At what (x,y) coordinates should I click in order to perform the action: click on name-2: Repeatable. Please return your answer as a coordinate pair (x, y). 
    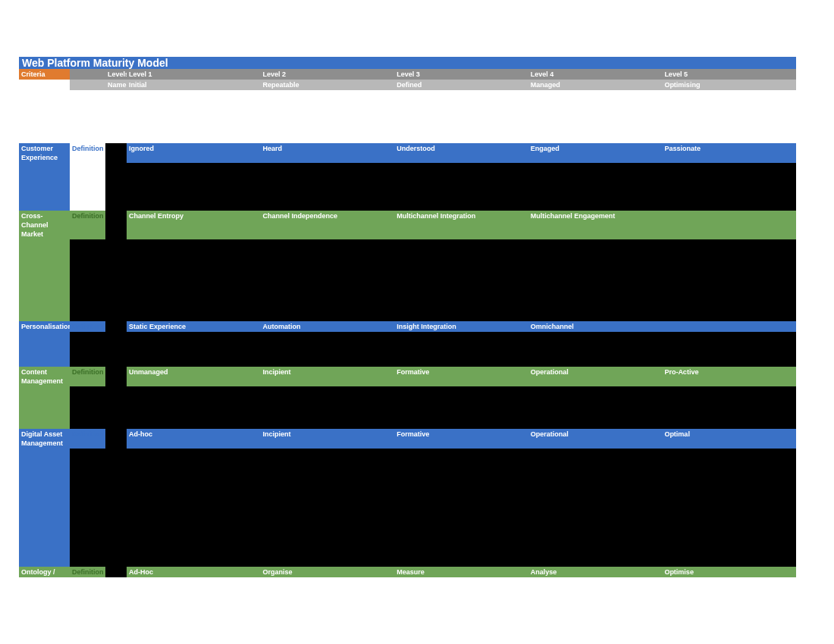
    Looking at the image, I should click on (328, 85).